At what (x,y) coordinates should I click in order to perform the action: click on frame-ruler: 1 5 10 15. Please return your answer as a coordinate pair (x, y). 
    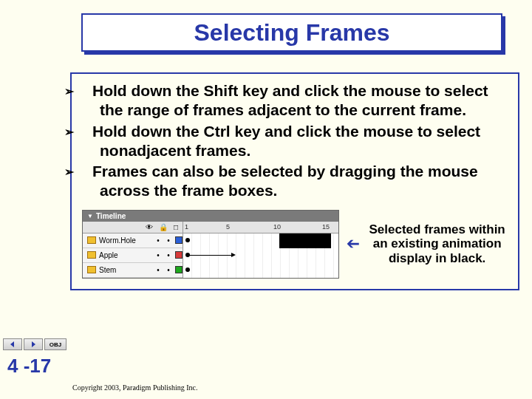
    Looking at the image, I should click on (261, 228).